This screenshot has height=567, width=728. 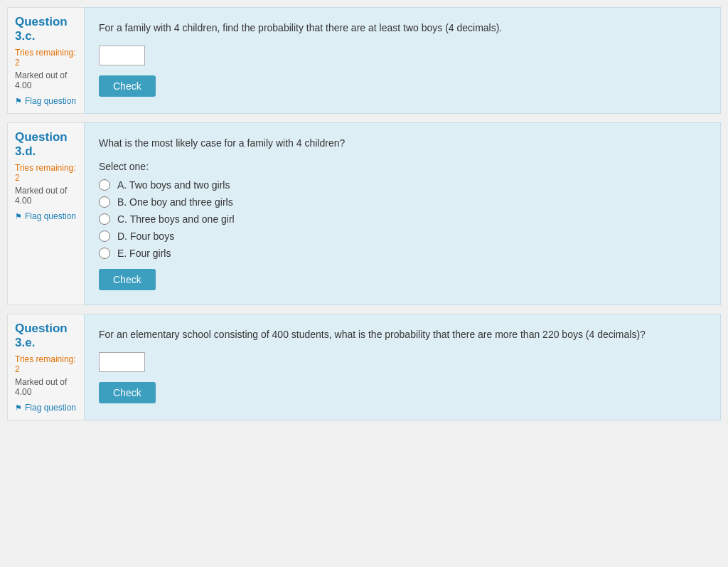 What do you see at coordinates (18, 408) in the screenshot?
I see `flag-icon-3e: ⚑` at bounding box center [18, 408].